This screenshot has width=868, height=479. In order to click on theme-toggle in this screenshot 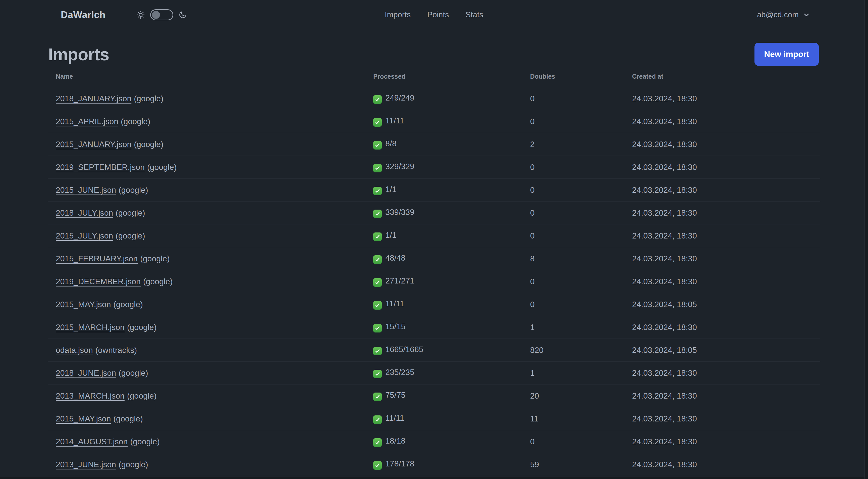, I will do `click(162, 15)`.